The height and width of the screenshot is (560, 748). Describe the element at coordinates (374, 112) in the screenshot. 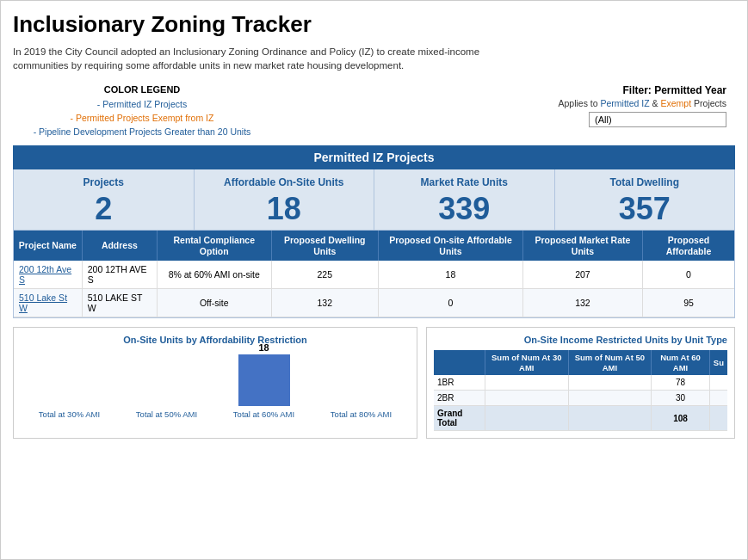

I see `legend-filter-row: COLOR LEGEND - Permitted IZ Projects - P…` at that location.